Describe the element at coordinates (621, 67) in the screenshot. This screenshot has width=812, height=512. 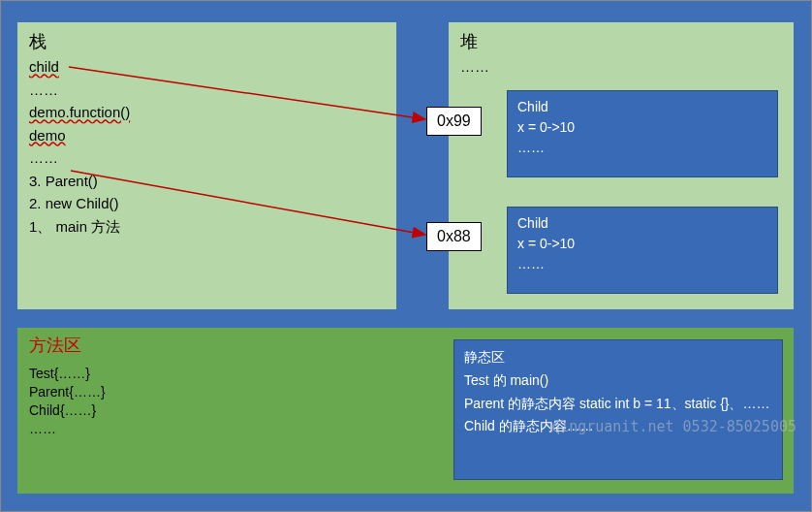
I see `heap-prefix: ……` at that location.